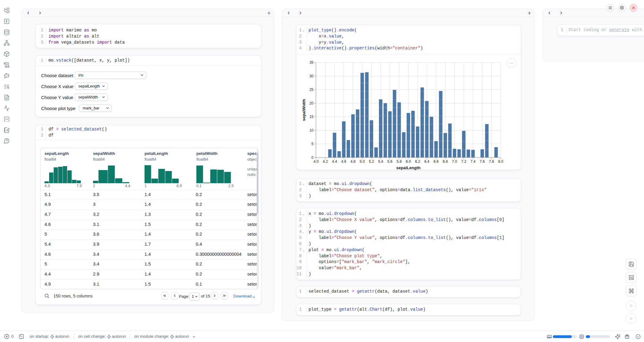 Image resolution: width=644 pixels, height=342 pixels. Describe the element at coordinates (427, 162) in the screenshot. I see `svg-text: 6.4` at that location.